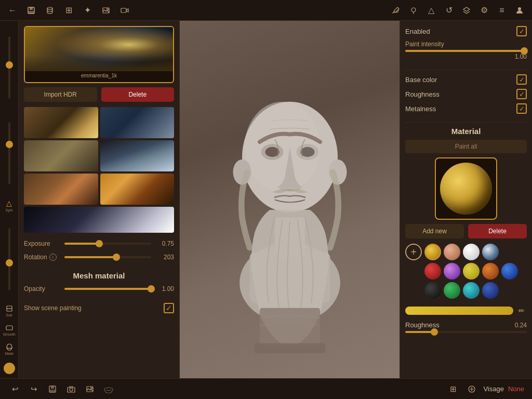 This screenshot has width=532, height=399. What do you see at coordinates (466, 252) in the screenshot?
I see `swatch-row-1: +` at bounding box center [466, 252].